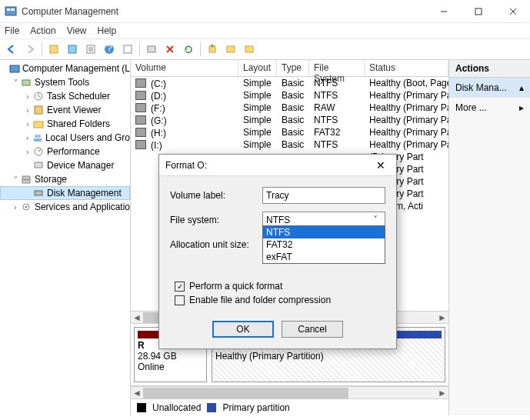 The height and width of the screenshot is (420, 530). Describe the element at coordinates (289, 392) in the screenshot. I see `disk-hscroll: ◄ ►` at that location.